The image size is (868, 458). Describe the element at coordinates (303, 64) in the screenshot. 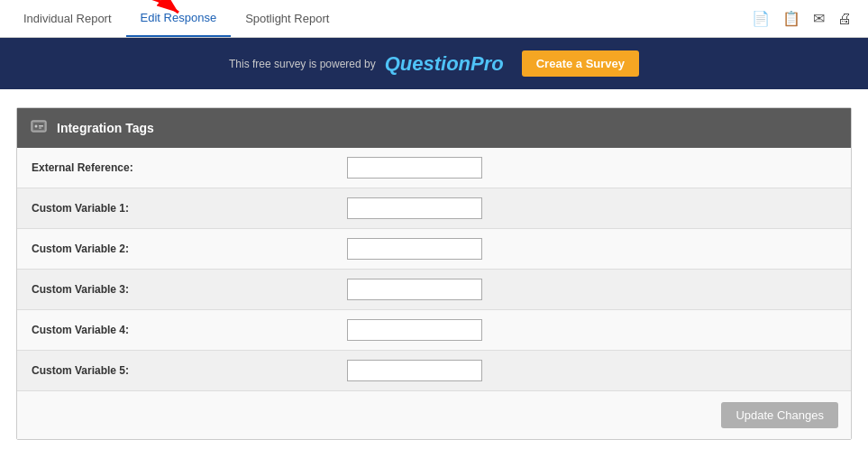

I see `banner-text: This free survey is powered by` at that location.